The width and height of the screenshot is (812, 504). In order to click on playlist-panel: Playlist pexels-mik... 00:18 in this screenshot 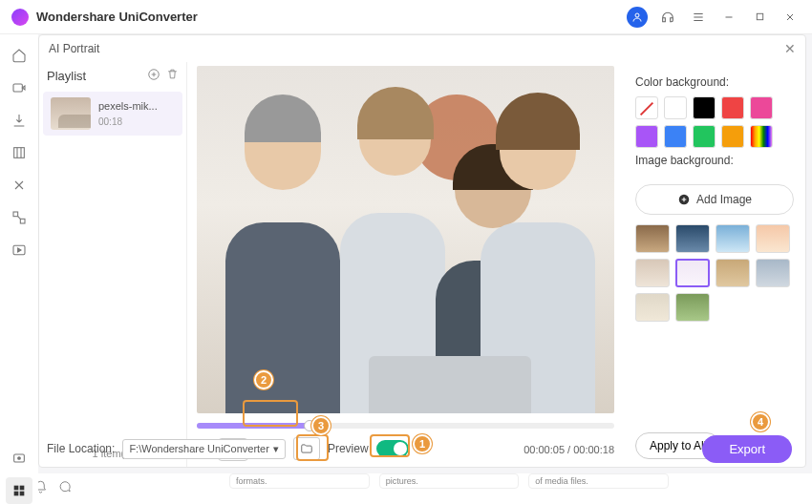, I will do `click(113, 264)`.